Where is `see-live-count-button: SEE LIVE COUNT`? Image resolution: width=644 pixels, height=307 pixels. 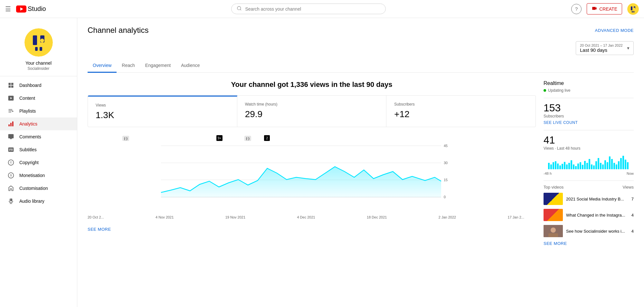 see-live-count-button: SEE LIVE COUNT is located at coordinates (589, 123).